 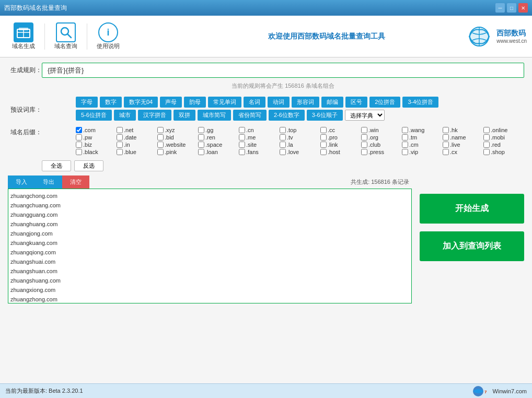 What do you see at coordinates (255, 102) in the screenshot?
I see `dict-btn-noun: 名词` at bounding box center [255, 102].